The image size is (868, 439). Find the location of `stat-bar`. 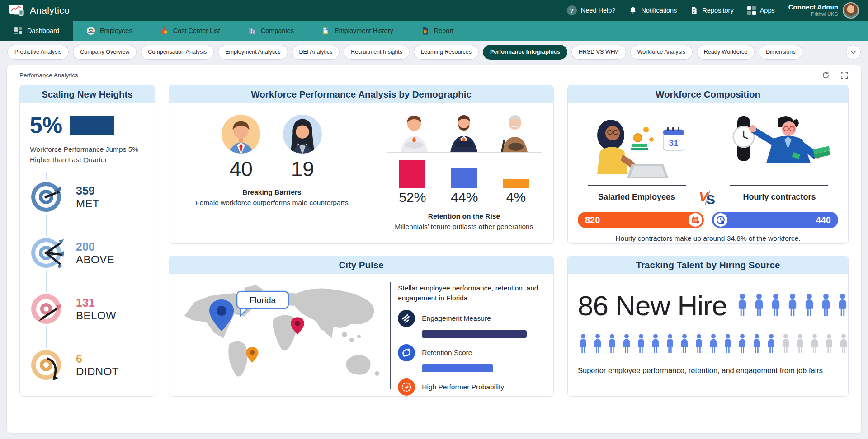

stat-bar is located at coordinates (92, 126).